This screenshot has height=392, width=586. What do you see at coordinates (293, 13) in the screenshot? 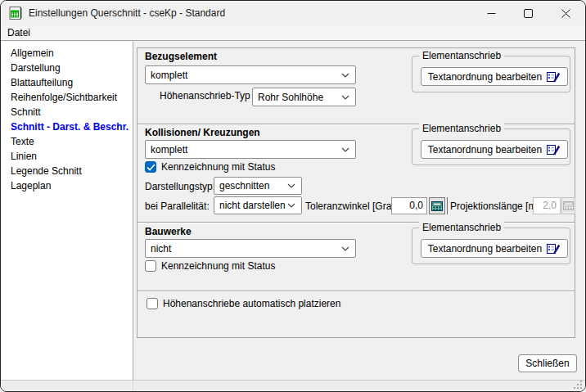
I see `title-bar: Einstellungen Querschnitt - cseKp - Stan…` at bounding box center [293, 13].